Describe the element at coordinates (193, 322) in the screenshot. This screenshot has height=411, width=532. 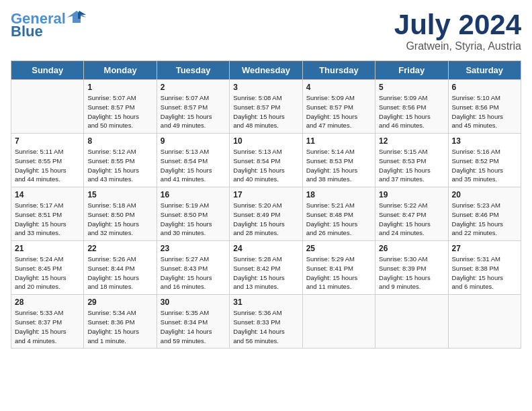
I see `calendar-cell: 30Sunrise: 5:35 AM Sunset: 8:34 PM Dayli…` at that location.